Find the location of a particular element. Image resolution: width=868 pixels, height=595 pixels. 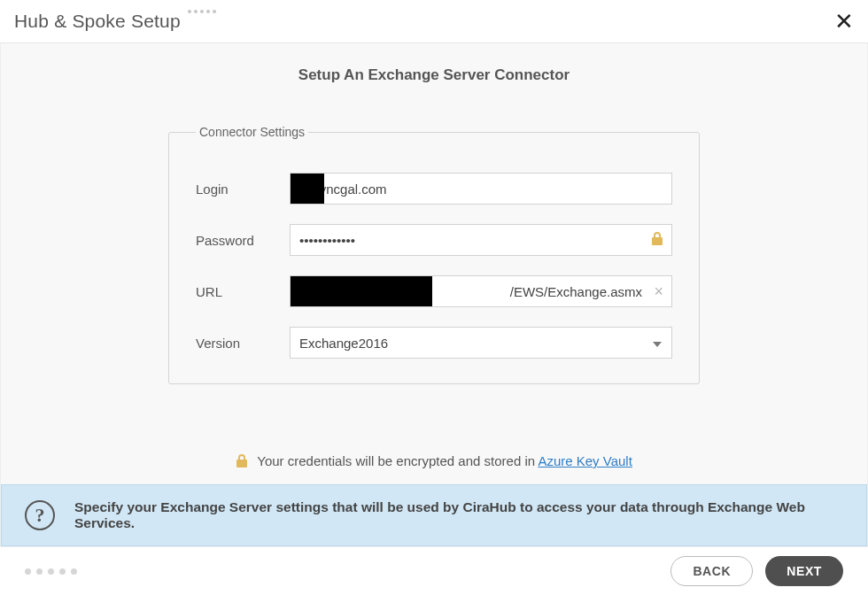

dialog-title: Hub & Spoke Setup is located at coordinates (97, 21).